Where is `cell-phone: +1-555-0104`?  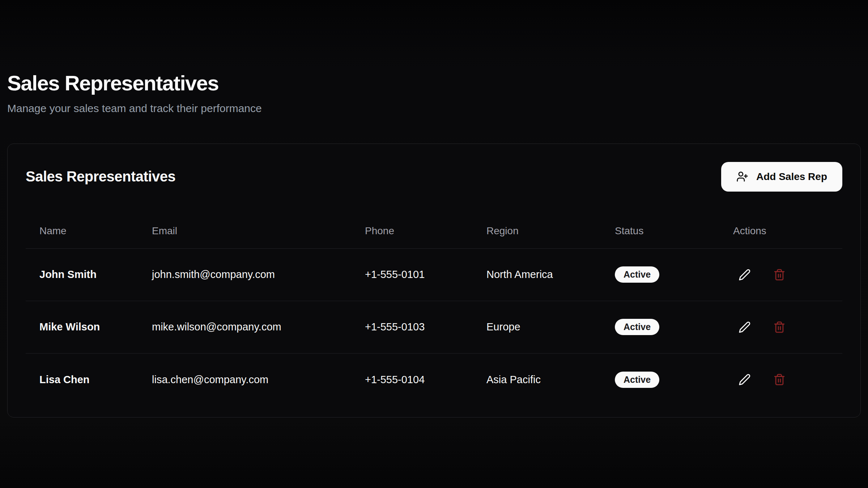
cell-phone: +1-555-0104 is located at coordinates (412, 380).